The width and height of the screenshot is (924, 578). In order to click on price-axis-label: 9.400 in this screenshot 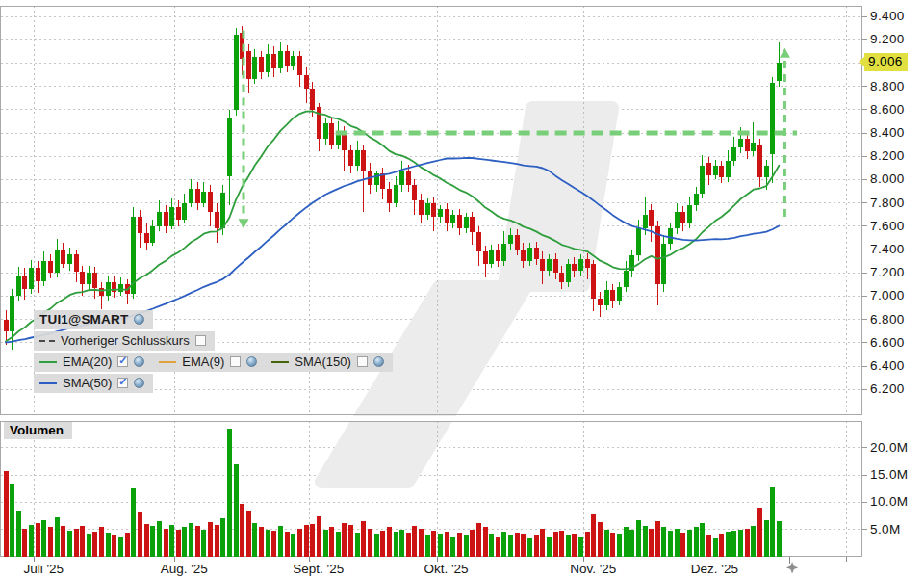, I will do `click(887, 15)`.